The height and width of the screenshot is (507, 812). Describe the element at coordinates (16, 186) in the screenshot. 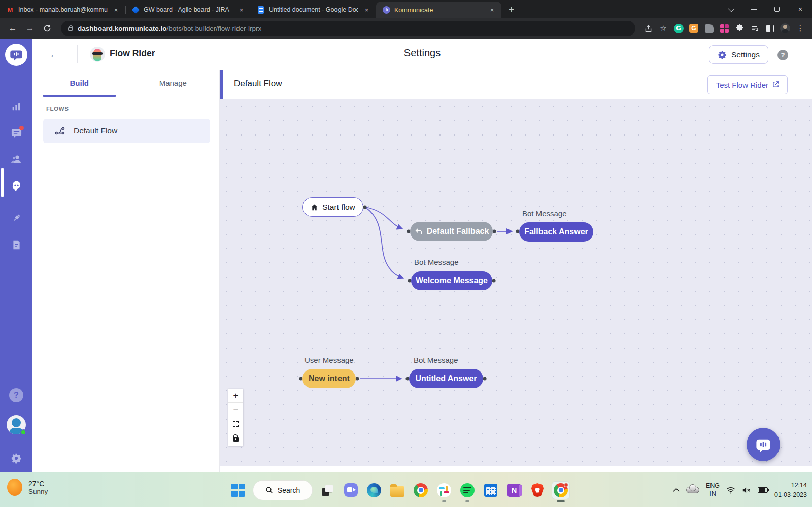

I see `sidebar-item-bot-builder` at that location.